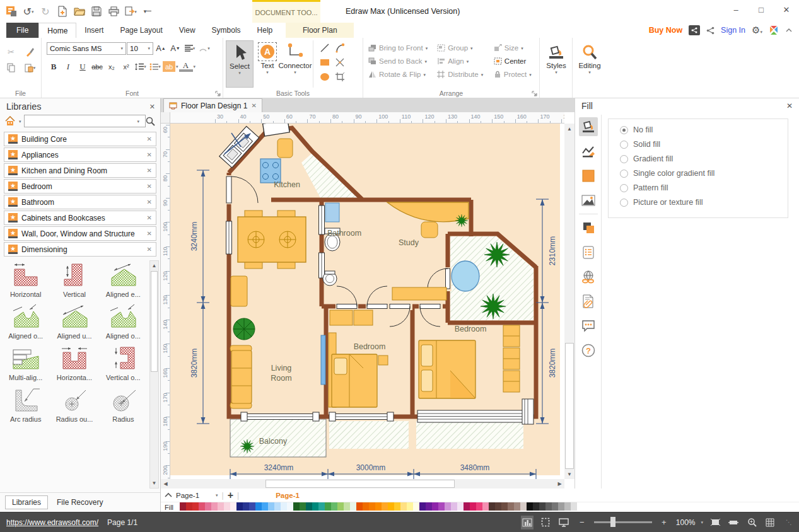 Image resolution: width=799 pixels, height=532 pixels. What do you see at coordinates (733, 30) in the screenshot?
I see `sign-in-link: Sign In` at bounding box center [733, 30].